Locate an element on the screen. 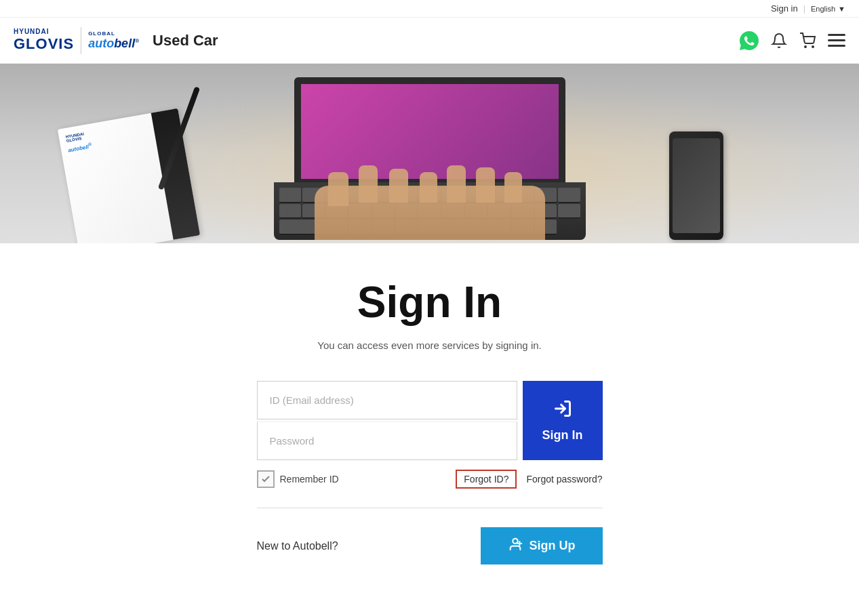 This screenshot has height=616, width=859. signin-title: Sign In is located at coordinates (430, 302).